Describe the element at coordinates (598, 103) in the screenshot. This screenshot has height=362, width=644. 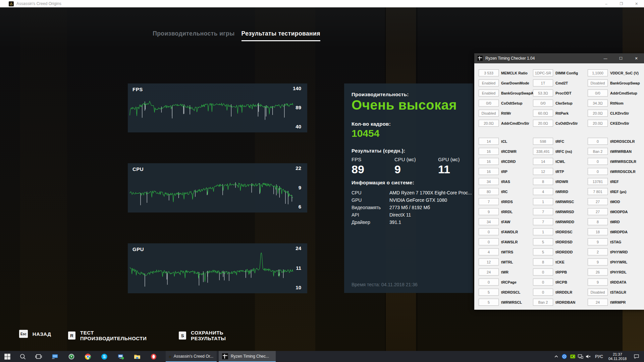
I see `rtc-value-box: 34.3Ω` at that location.